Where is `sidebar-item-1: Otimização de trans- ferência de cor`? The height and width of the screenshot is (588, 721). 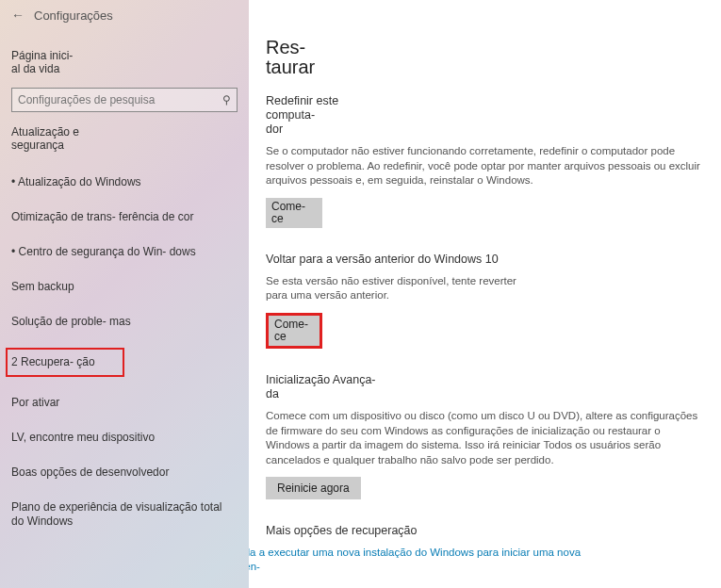 sidebar-item-1: Otimização de trans- ferência de cor is located at coordinates (124, 217).